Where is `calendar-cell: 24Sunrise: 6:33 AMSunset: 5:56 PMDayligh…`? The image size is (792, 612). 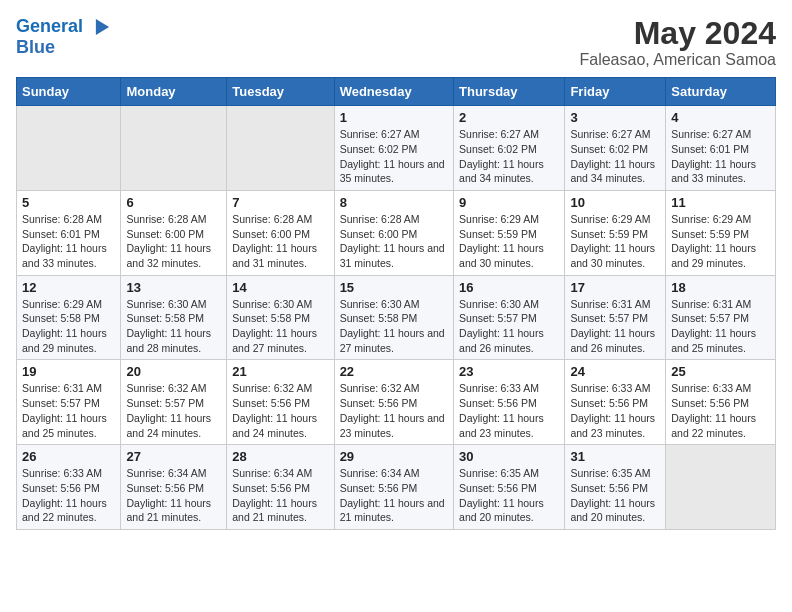
calendar-cell: 24Sunrise: 6:33 AMSunset: 5:56 PMDayligh… is located at coordinates (616, 402).